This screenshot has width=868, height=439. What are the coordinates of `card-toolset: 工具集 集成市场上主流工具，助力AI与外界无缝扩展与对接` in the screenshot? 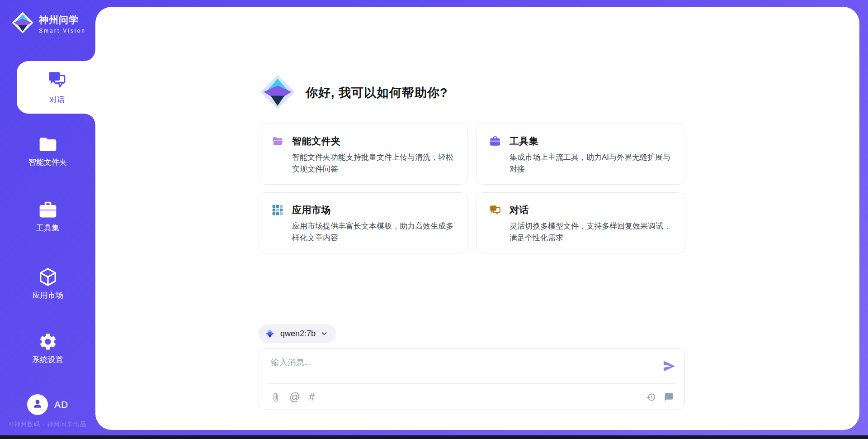 It's located at (580, 154).